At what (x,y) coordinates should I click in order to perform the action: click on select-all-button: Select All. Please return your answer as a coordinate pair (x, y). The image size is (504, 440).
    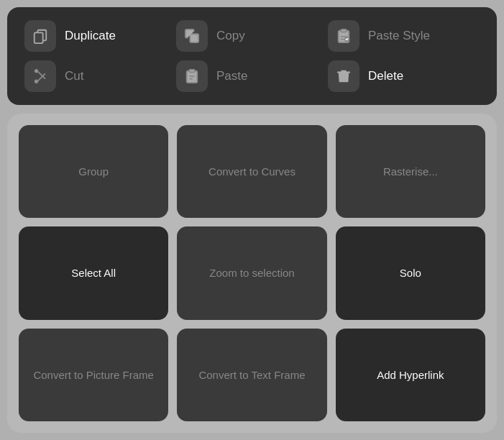
    Looking at the image, I should click on (93, 273).